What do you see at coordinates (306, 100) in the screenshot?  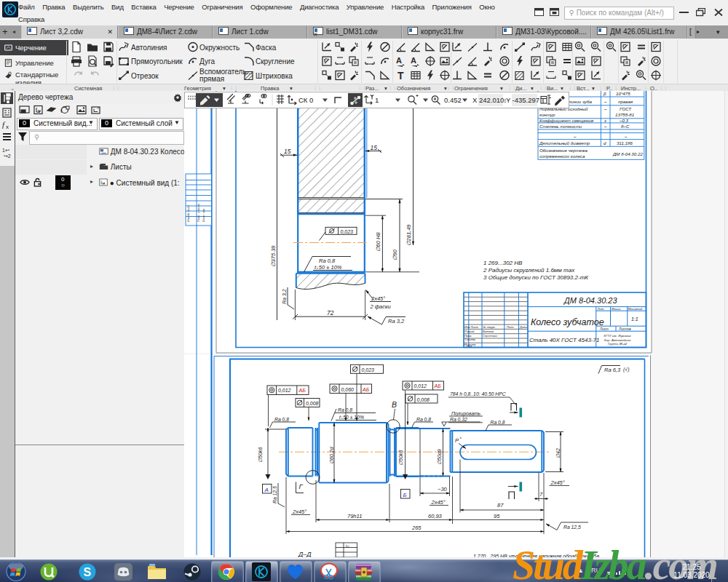 I see `svg-text: СК 0` at bounding box center [306, 100].